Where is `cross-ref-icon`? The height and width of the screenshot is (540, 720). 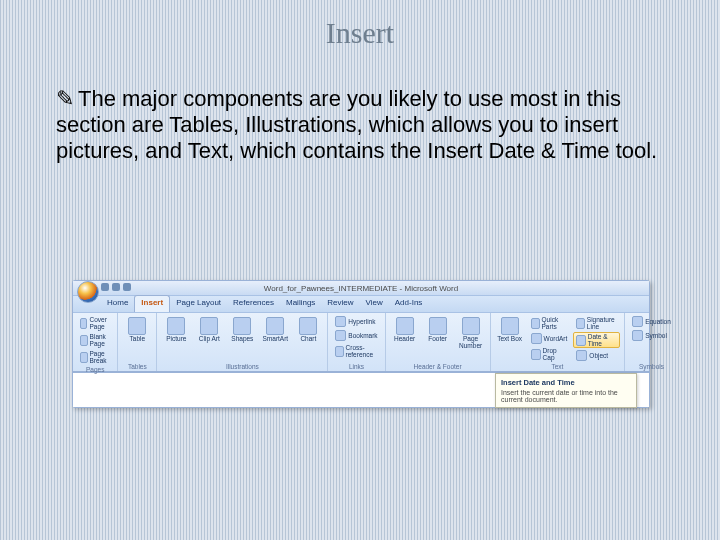 cross-ref-icon is located at coordinates (339, 352).